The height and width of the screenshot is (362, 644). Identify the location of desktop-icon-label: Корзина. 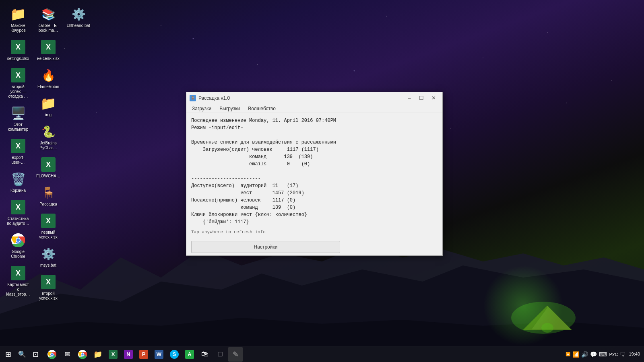
(18, 191).